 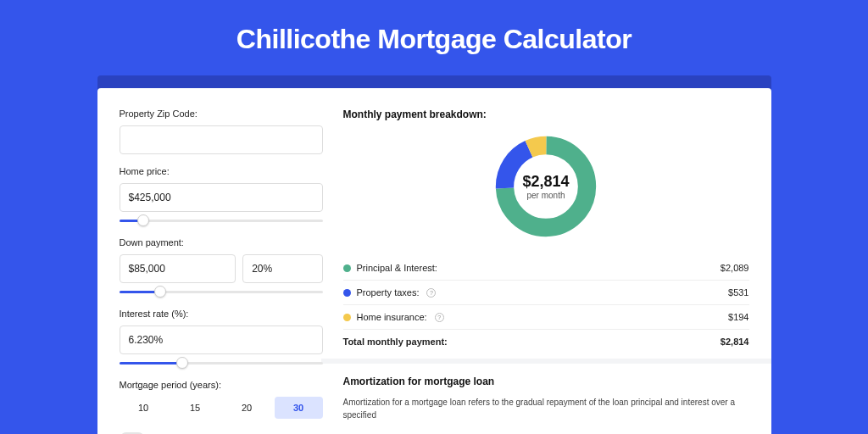 What do you see at coordinates (282, 269) in the screenshot?
I see `down-payment-pct-input` at bounding box center [282, 269].